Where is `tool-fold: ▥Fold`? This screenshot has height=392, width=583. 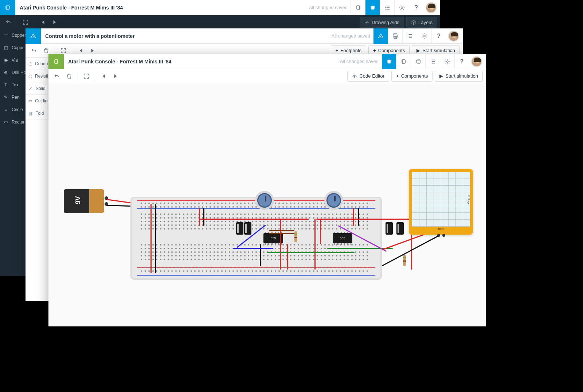
tool-fold: ▥Fold is located at coordinates (37, 113).